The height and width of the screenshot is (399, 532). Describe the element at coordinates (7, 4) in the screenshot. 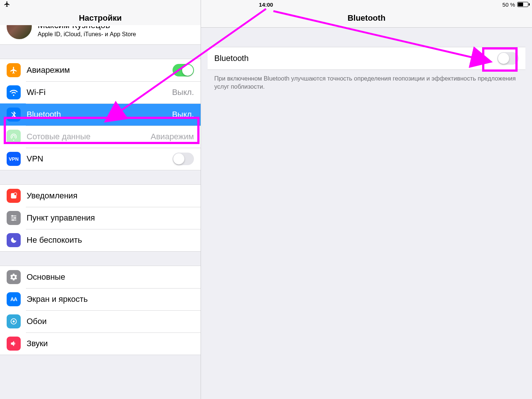

I see `status-left` at that location.